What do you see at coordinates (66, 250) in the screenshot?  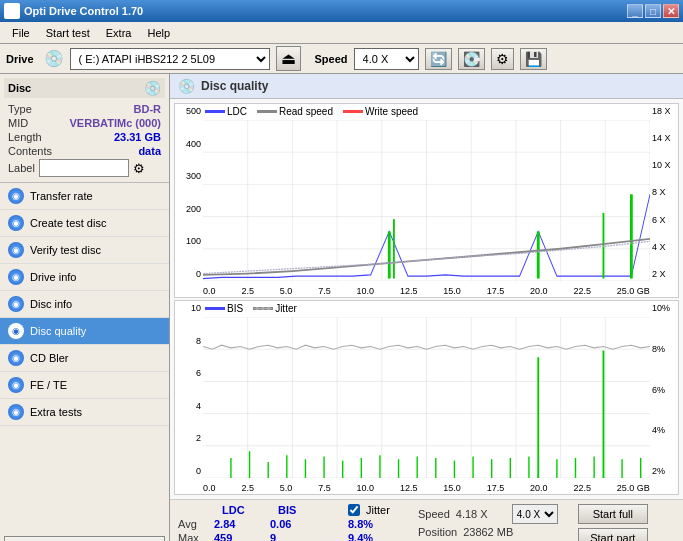 I see `verify-test-disc-label: Verify test disc` at bounding box center [66, 250].